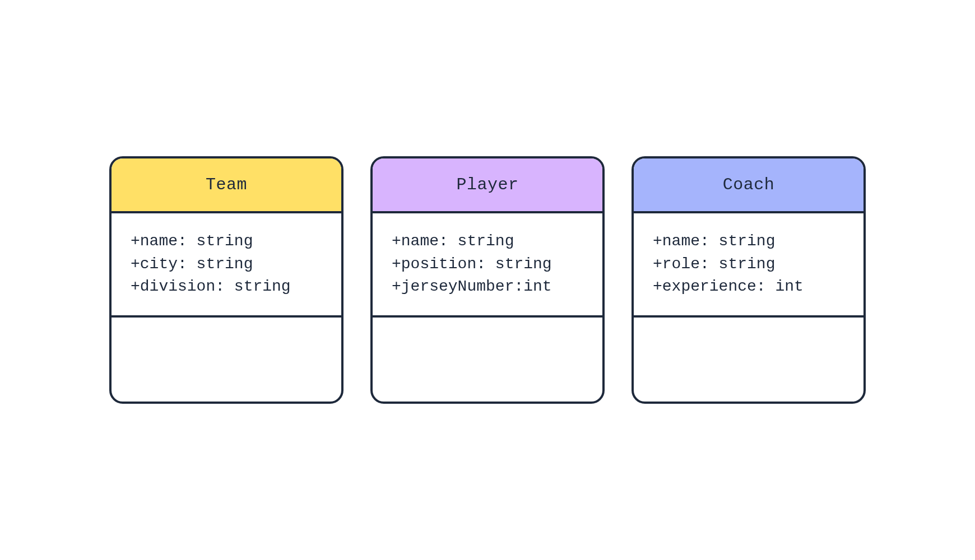  What do you see at coordinates (226, 265) in the screenshot?
I see `class-attributes-section: +name: string +city: string +division: s…` at bounding box center [226, 265].